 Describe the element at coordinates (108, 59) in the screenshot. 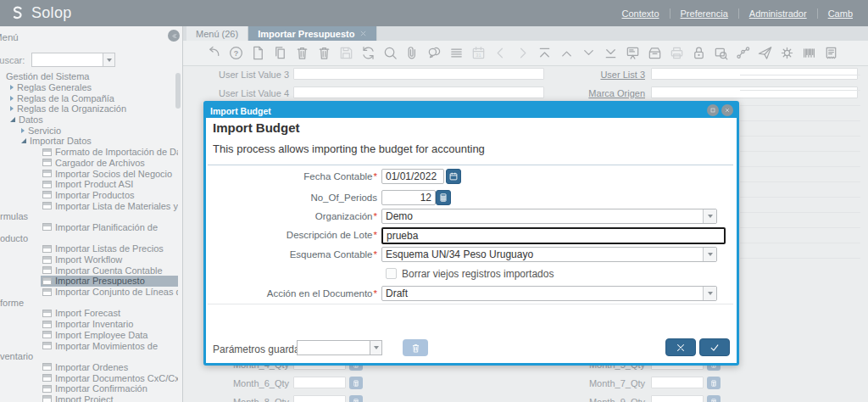

I see `search-dropdown-button` at that location.